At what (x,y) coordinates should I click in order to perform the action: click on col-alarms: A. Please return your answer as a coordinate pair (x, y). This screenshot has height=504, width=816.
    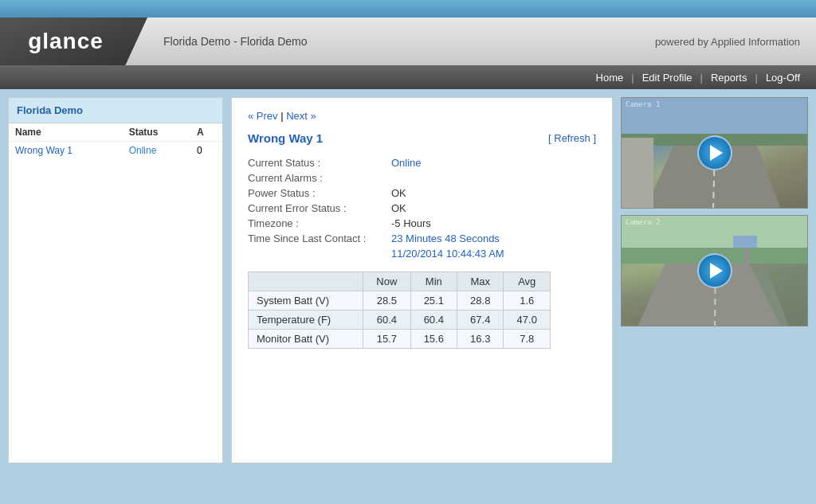
    Looking at the image, I should click on (206, 132).